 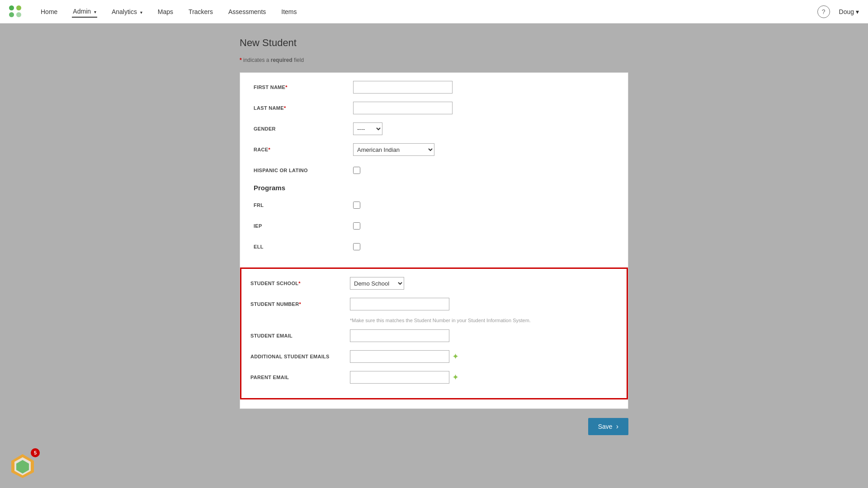 What do you see at coordinates (35, 453) in the screenshot?
I see `widget-badge: 5` at bounding box center [35, 453].